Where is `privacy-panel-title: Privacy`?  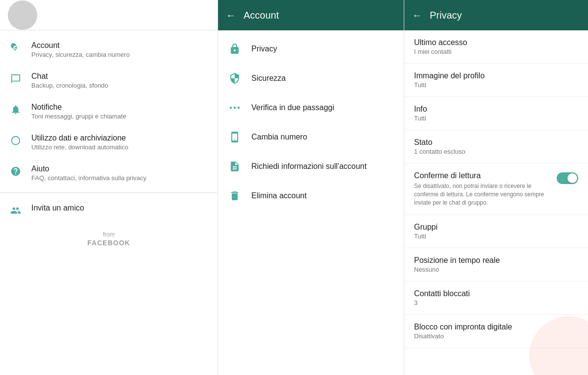
privacy-panel-title: Privacy is located at coordinates (446, 16).